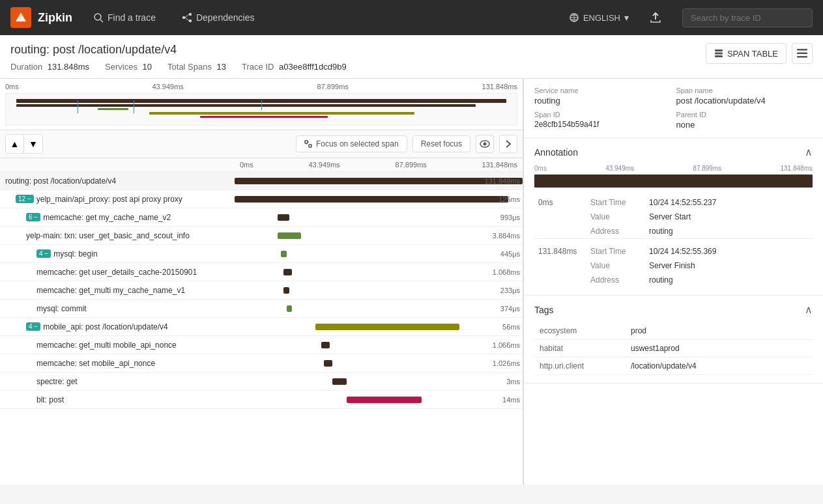 This screenshot has height=504, width=823. I want to click on tag-key: habitat, so click(580, 349).